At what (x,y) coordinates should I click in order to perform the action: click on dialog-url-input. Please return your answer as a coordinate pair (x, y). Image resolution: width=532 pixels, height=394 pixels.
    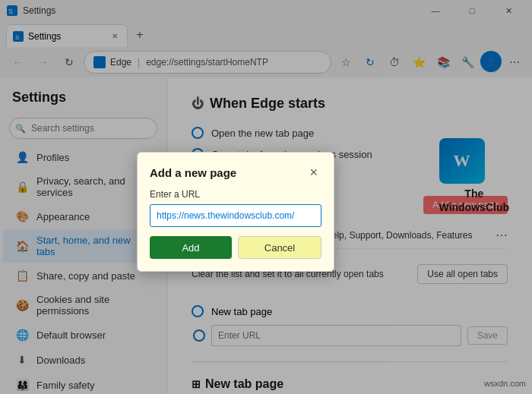
    Looking at the image, I should click on (236, 216).